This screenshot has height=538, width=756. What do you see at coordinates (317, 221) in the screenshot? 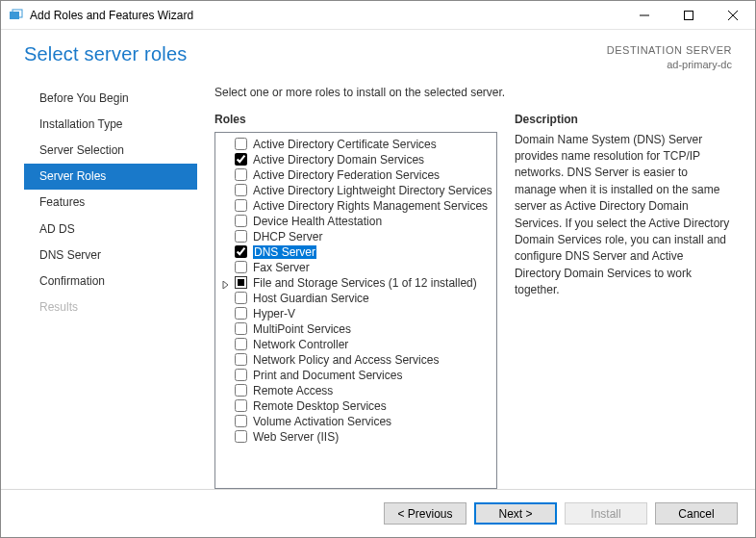
I see `role-label: Device Health Attestation` at bounding box center [317, 221].